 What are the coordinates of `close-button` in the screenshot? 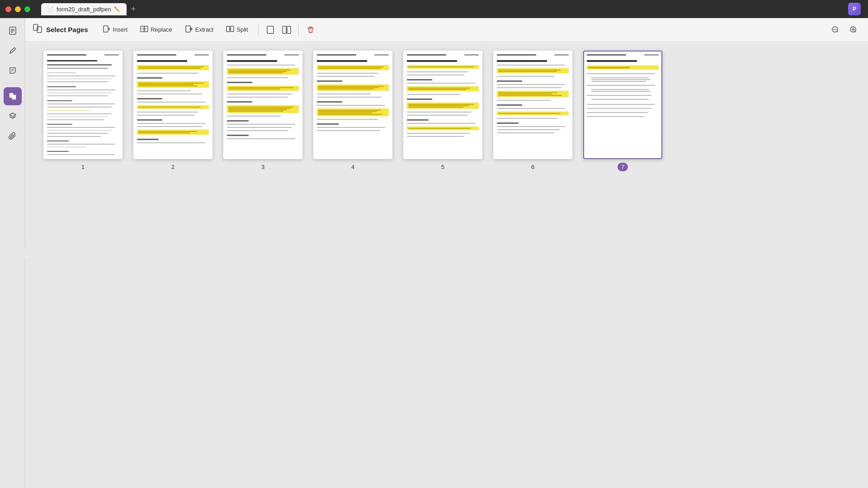 It's located at (8, 9).